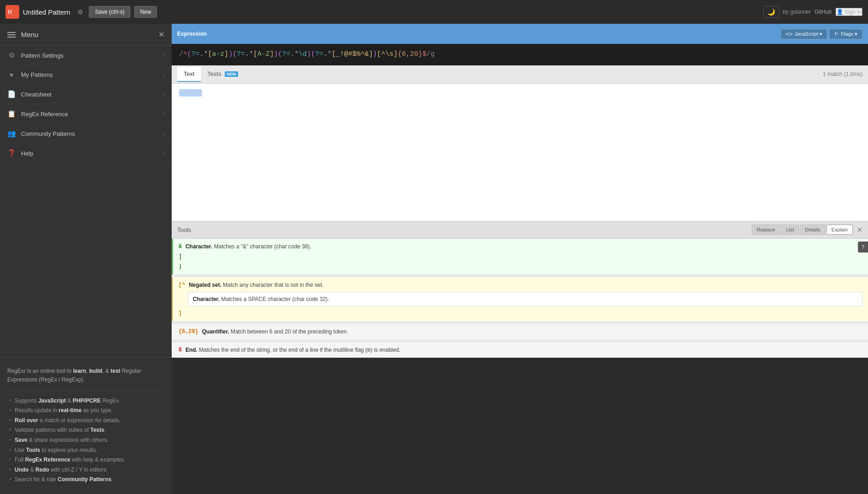 This screenshot has width=868, height=494. What do you see at coordinates (520, 230) in the screenshot?
I see `tools-header: Tools Replace List Details Explain ✕` at bounding box center [520, 230].